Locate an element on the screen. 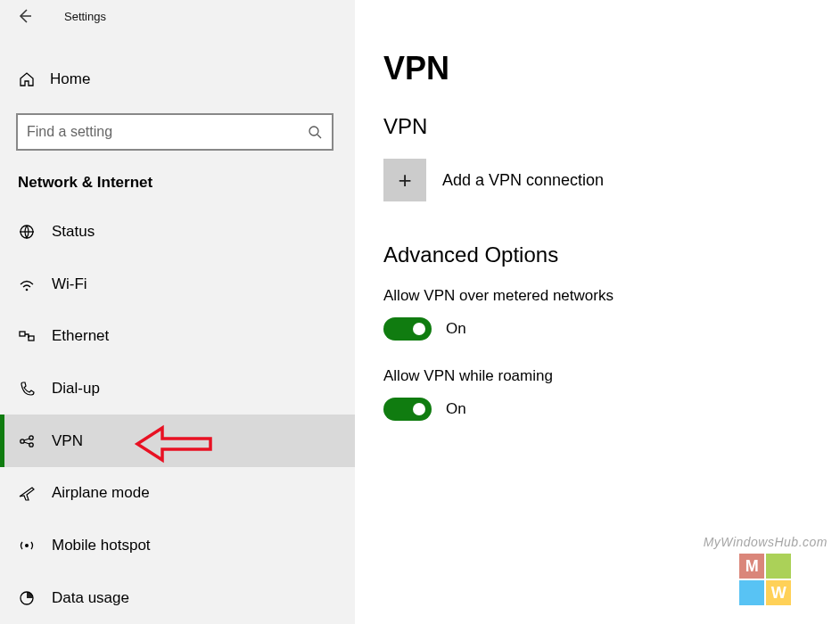 The width and height of the screenshot is (840, 624). sub-title: VPN is located at coordinates (612, 127).